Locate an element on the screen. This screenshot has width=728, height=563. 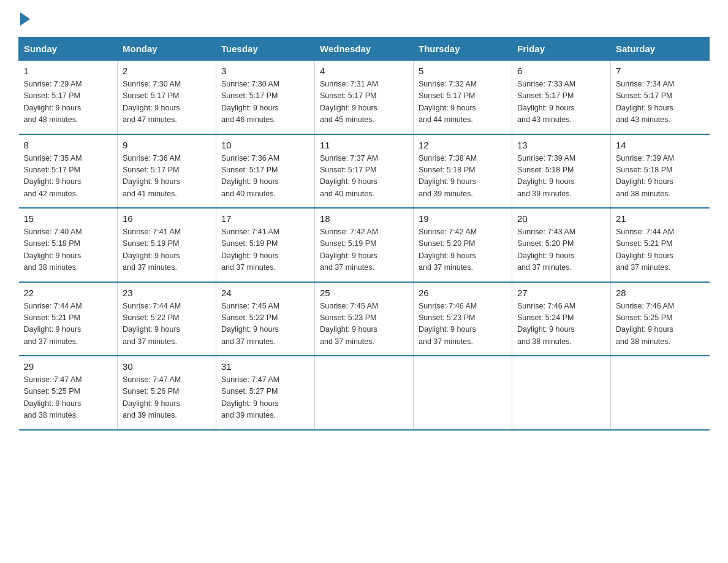
calendar-cell: 30Sunrise: 7:47 AMSunset: 5:26 PMDayligh… is located at coordinates (167, 393).